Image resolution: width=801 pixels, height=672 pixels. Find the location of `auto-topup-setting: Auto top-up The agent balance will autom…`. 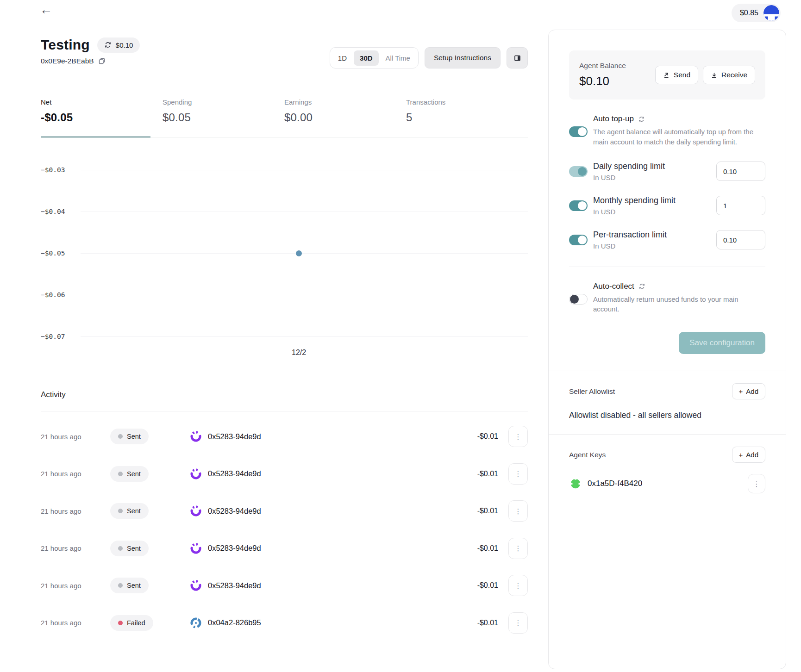

auto-topup-setting: Auto top-up The agent balance will autom… is located at coordinates (667, 131).